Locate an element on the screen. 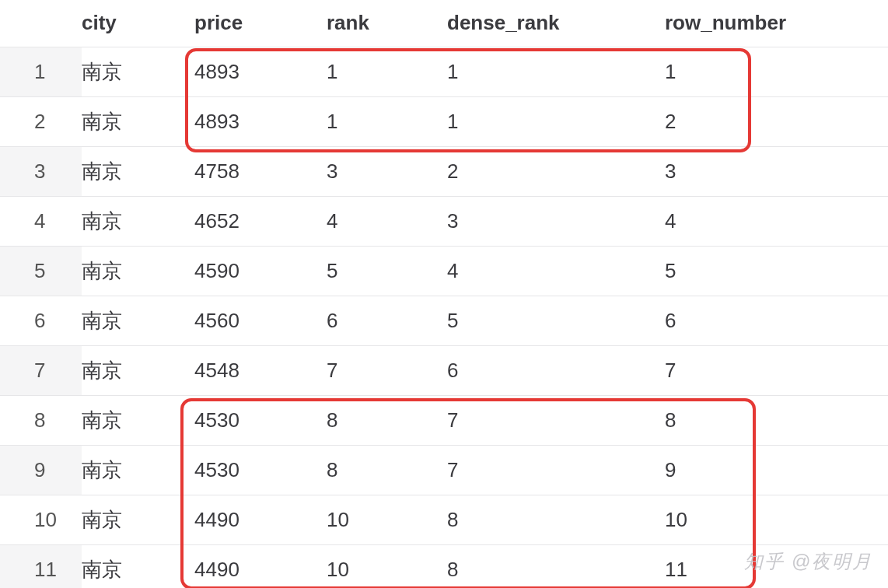  col-price: price is located at coordinates (260, 23).